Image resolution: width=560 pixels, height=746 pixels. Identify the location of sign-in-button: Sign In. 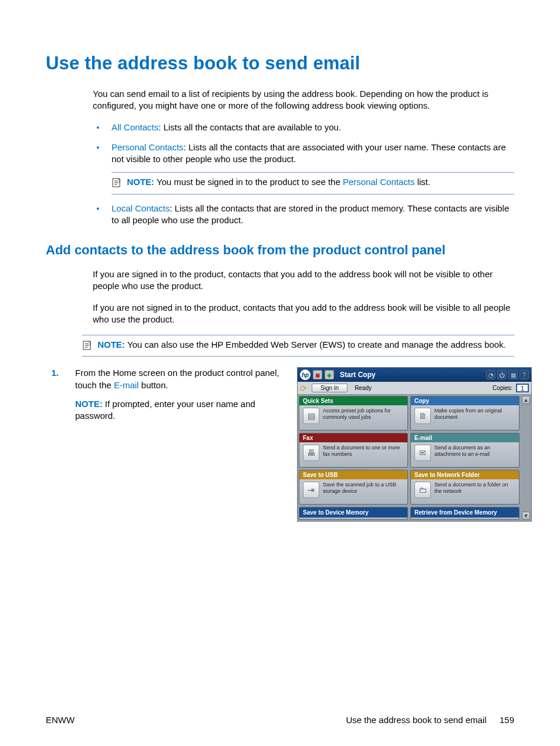
(330, 388).